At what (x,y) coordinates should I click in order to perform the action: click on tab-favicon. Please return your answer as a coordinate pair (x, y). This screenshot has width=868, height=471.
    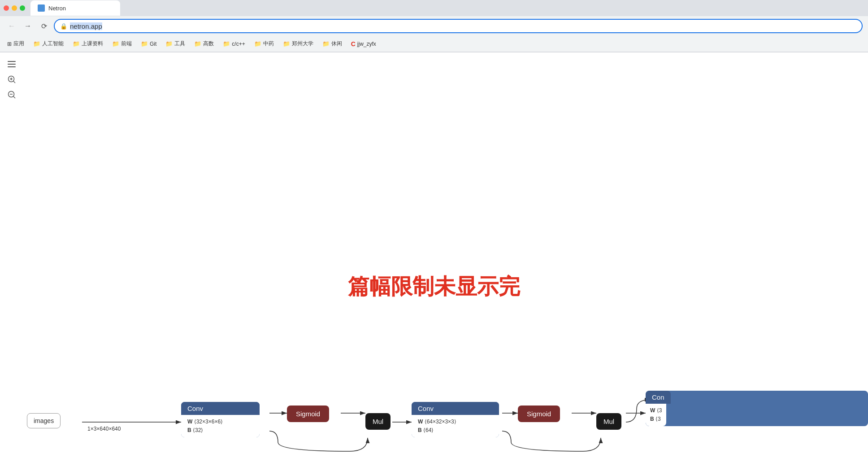
    Looking at the image, I should click on (41, 8).